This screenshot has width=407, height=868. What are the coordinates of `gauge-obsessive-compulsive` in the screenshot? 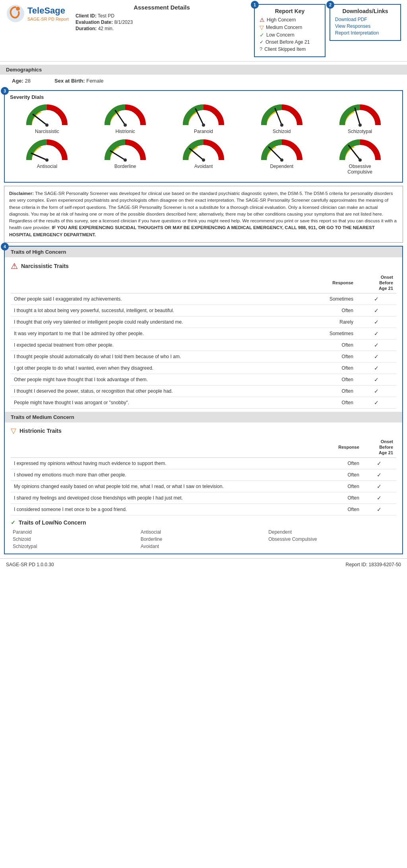 It's located at (360, 150).